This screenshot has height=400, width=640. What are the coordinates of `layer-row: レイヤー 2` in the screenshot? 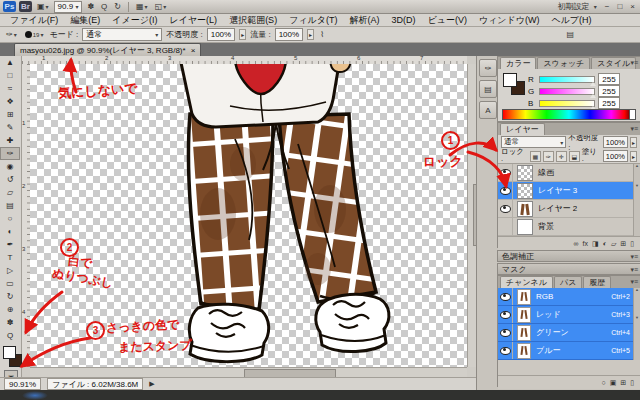 It's located at (569, 209).